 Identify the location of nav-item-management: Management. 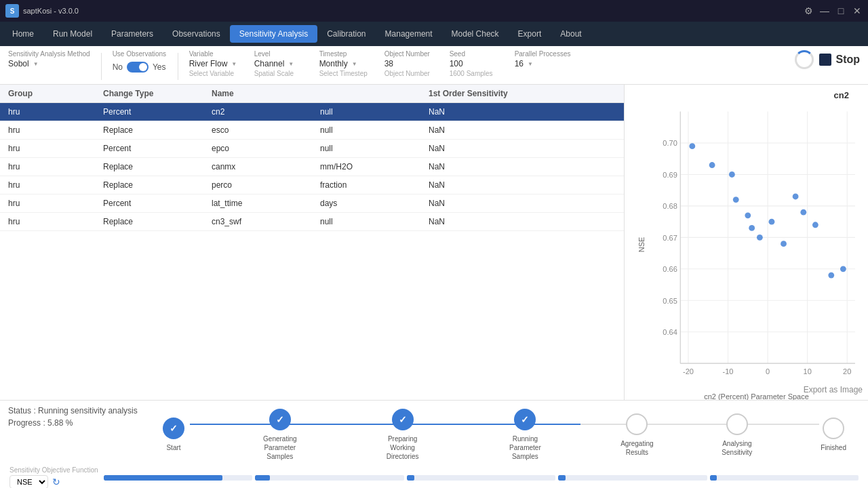
(409, 34).